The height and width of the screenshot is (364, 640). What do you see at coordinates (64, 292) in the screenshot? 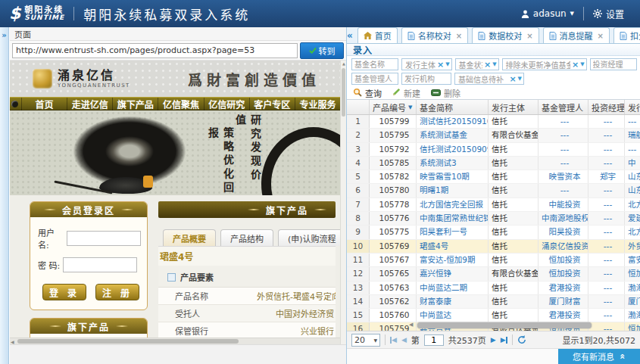
I see `login-button: 登 录` at bounding box center [64, 292].